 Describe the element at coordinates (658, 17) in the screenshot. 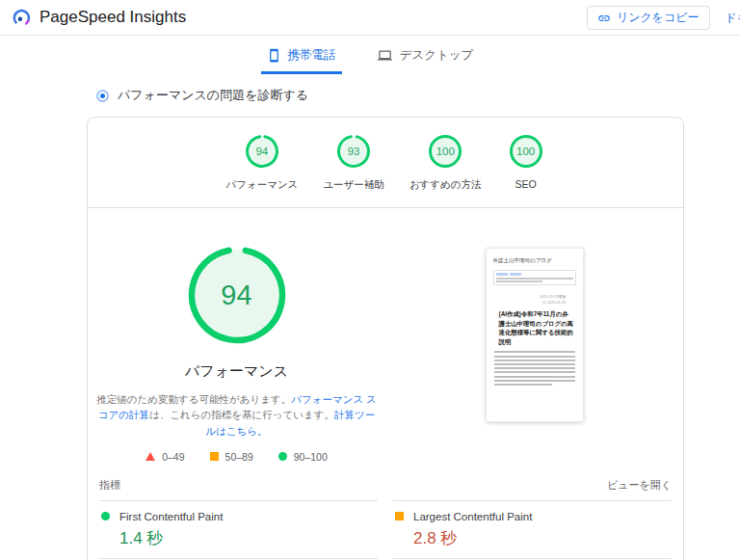

I see `copy-link-label: リンクをコピー` at that location.